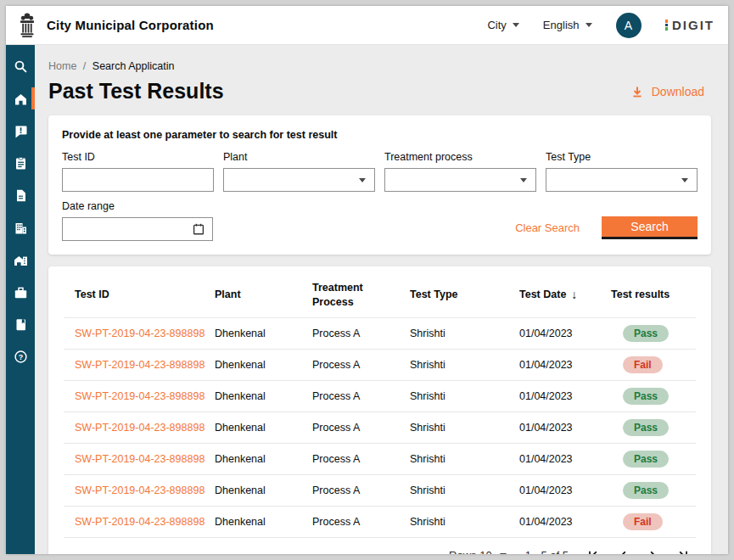  Describe the element at coordinates (478, 552) in the screenshot. I see `rows-per-page-select: Rows 10` at that location.